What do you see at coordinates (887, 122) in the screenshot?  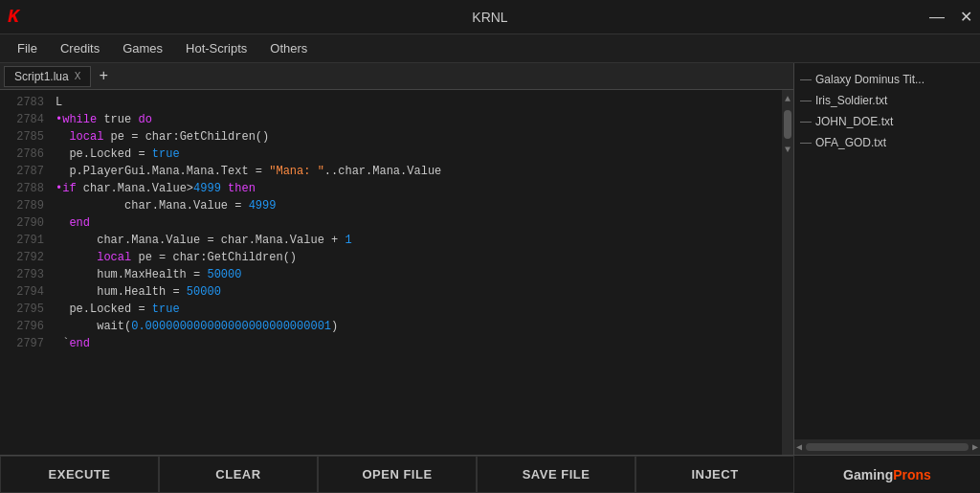 I see `tree-item-3: — JOHN_DOE.txt` at bounding box center [887, 122].